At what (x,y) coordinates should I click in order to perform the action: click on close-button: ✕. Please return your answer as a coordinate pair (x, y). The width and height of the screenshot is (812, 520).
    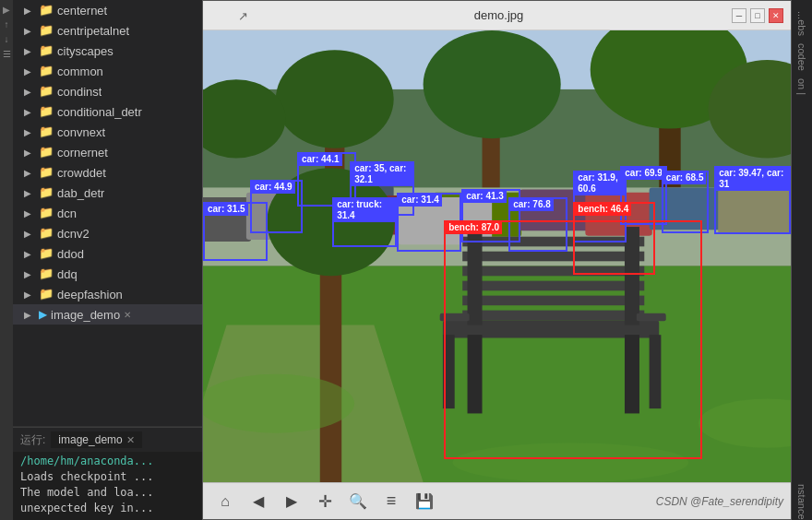
    Looking at the image, I should click on (776, 16).